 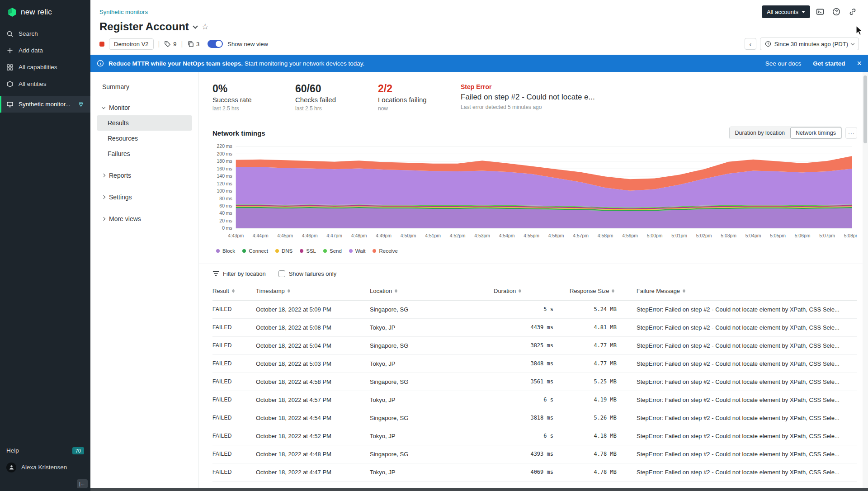 What do you see at coordinates (851, 133) in the screenshot?
I see `chart-more-options-button: ···` at bounding box center [851, 133].